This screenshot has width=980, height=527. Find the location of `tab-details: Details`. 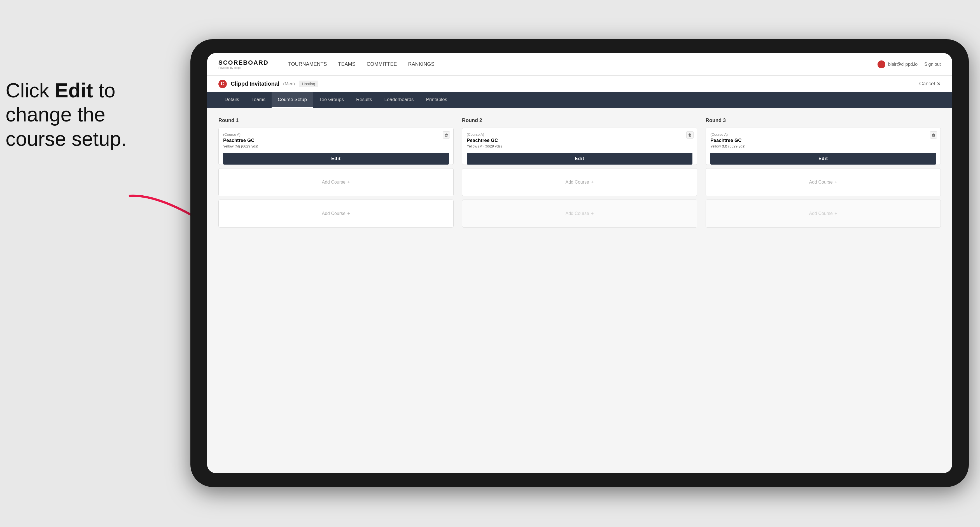

tab-details: Details is located at coordinates (232, 100).